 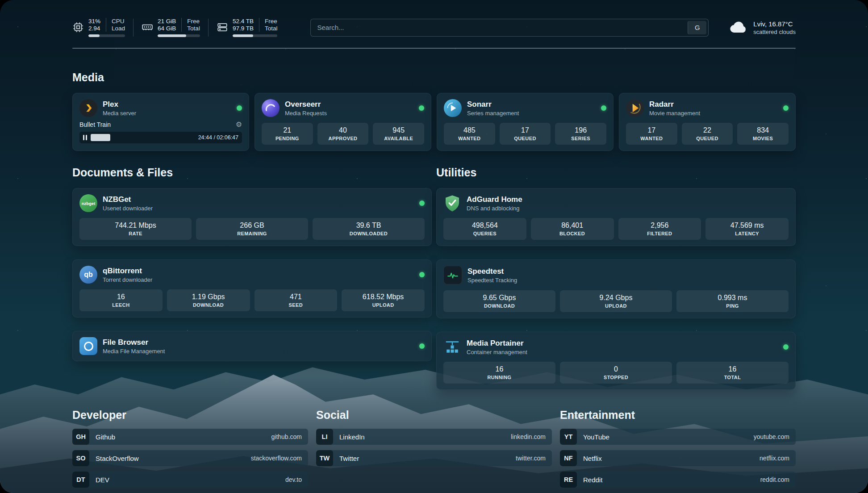 I want to click on bookmark-name: YouTube, so click(x=597, y=437).